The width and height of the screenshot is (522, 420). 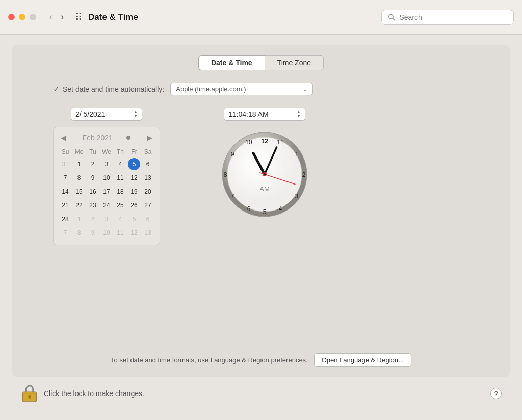 What do you see at coordinates (30, 393) in the screenshot?
I see `lock-icon` at bounding box center [30, 393].